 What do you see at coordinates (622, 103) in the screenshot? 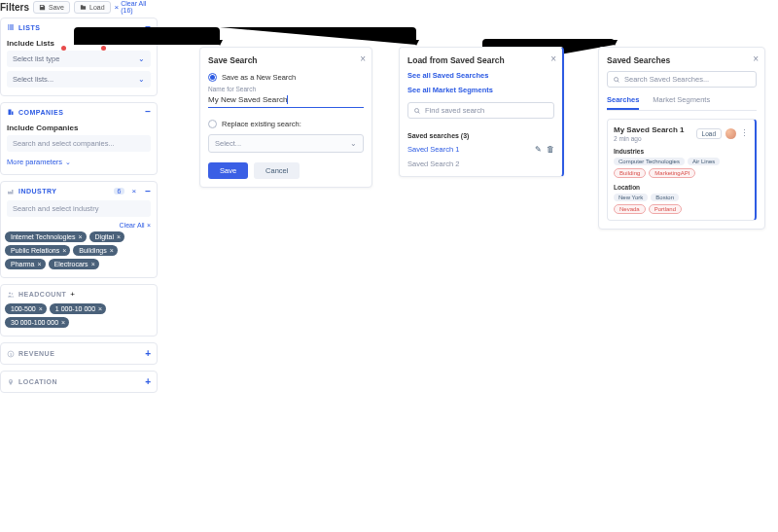
I see `tab-searches: Searches` at bounding box center [622, 103].